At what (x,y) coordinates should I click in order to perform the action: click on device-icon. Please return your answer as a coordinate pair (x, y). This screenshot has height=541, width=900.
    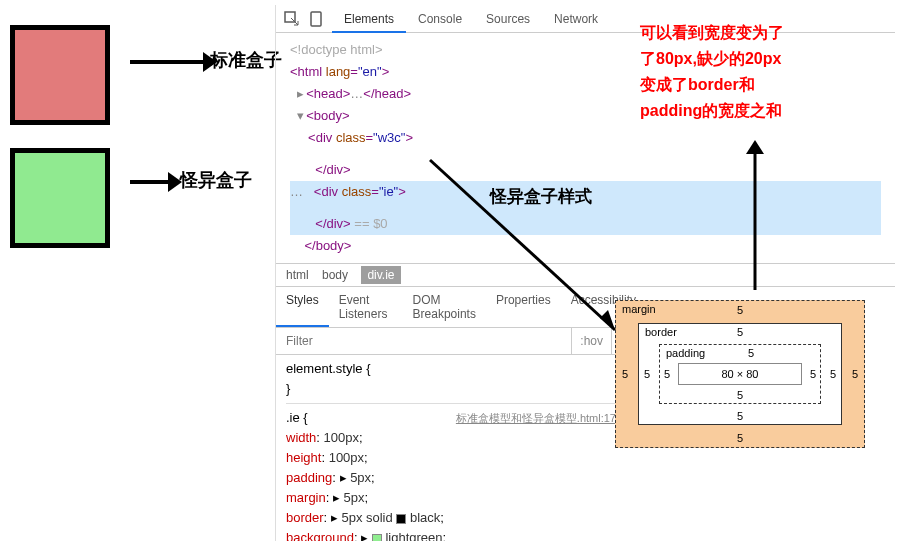
    Looking at the image, I should click on (316, 19).